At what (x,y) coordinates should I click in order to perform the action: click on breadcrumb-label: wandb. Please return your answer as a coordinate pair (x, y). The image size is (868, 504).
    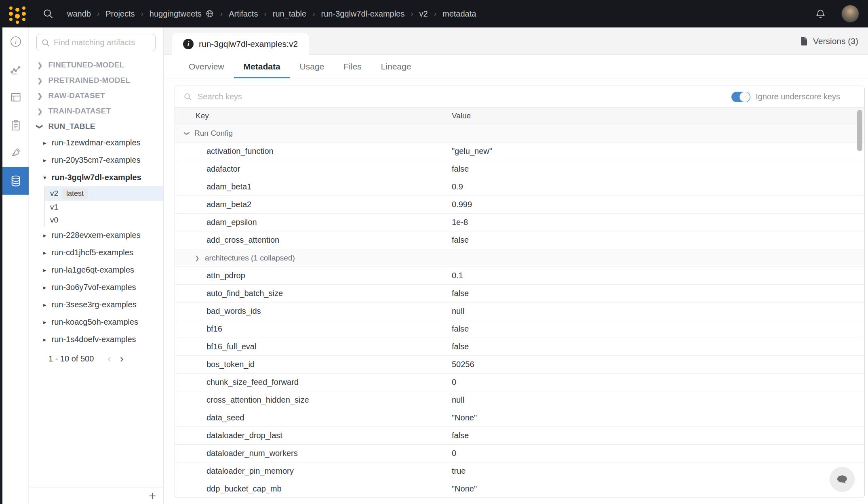
    Looking at the image, I should click on (79, 14).